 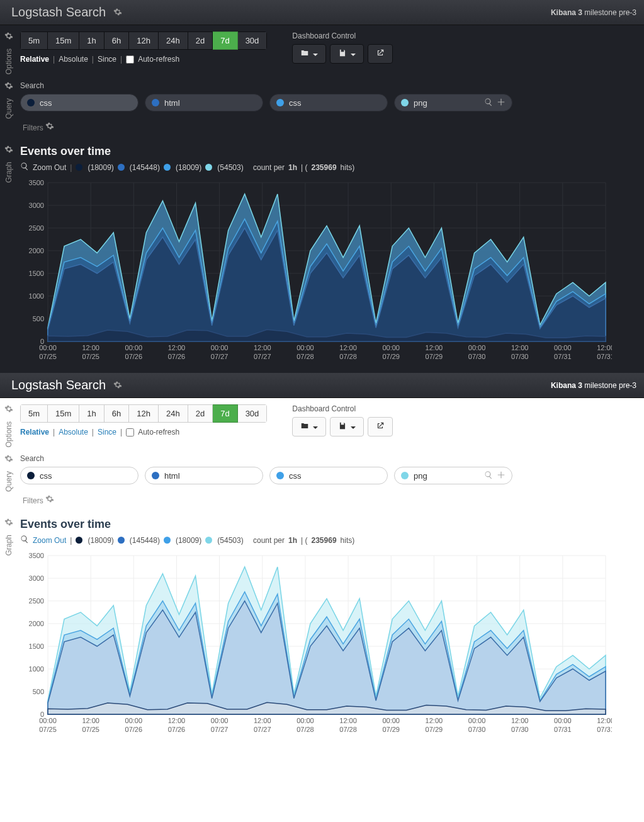 I want to click on rail-label-options: Options, so click(x=9, y=62).